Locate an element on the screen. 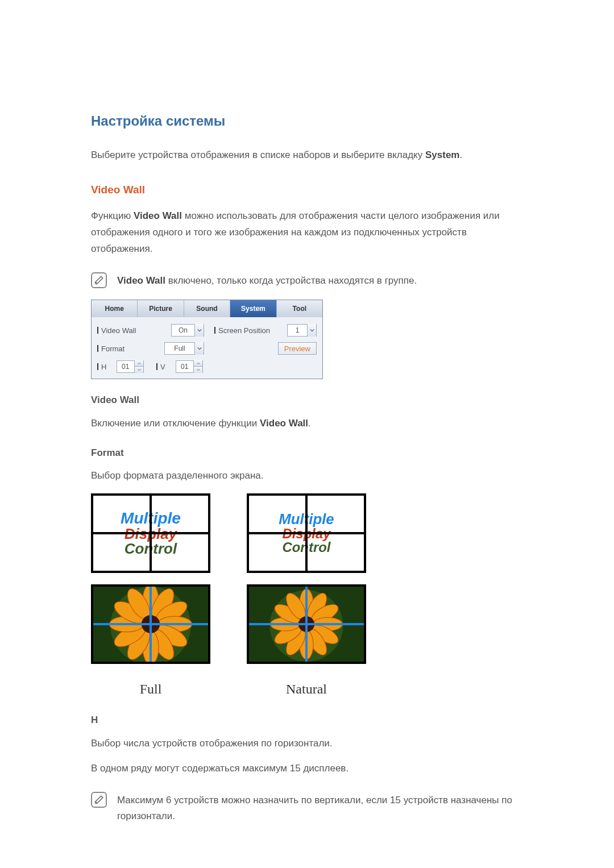 The image size is (614, 868). spinner-v-value: 01 is located at coordinates (185, 367).